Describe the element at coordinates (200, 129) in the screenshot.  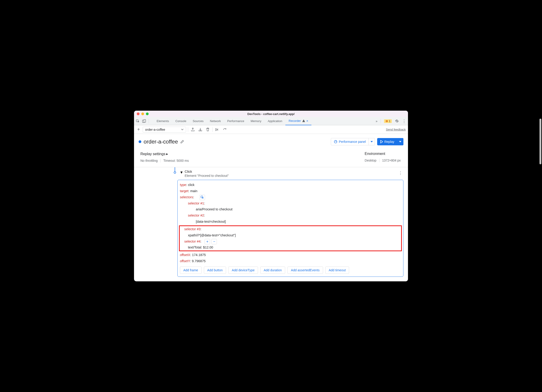
I see `import-icon` at that location.